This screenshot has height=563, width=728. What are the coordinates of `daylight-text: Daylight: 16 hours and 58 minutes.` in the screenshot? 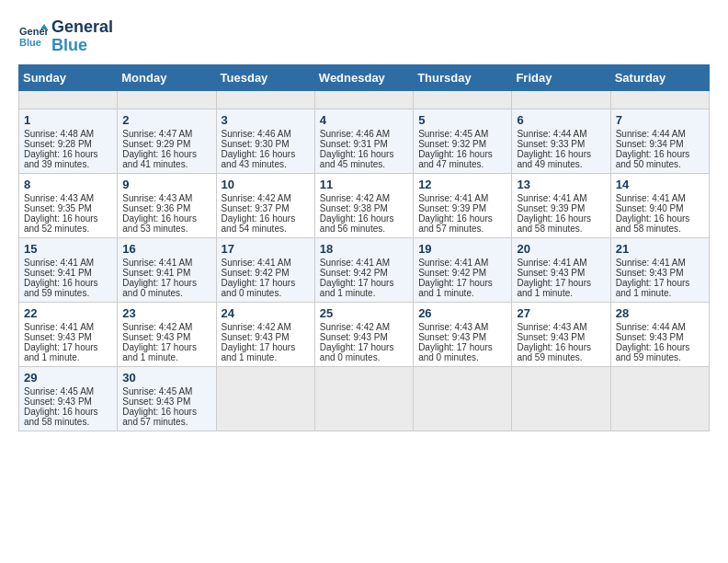 It's located at (660, 224).